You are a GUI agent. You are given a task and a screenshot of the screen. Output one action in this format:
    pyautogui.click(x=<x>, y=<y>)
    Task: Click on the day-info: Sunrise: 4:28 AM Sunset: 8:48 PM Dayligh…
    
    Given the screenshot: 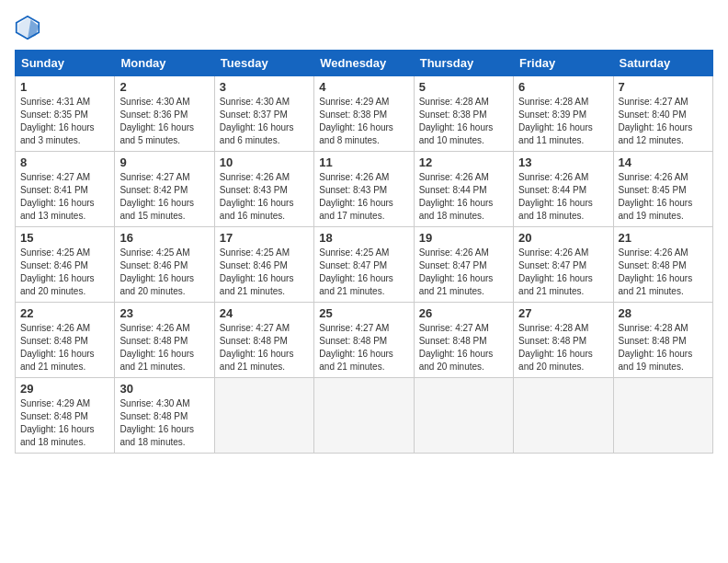 What is the action you would take?
    pyautogui.click(x=563, y=348)
    